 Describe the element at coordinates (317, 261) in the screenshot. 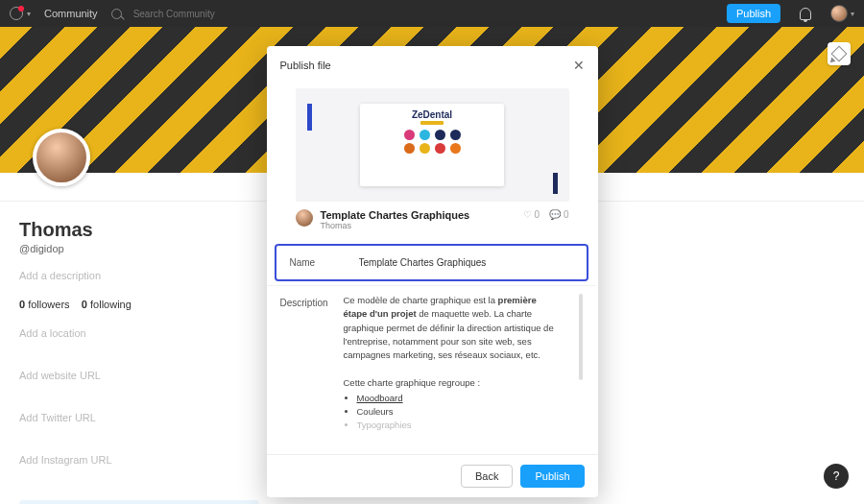

I see `name-label: Name` at that location.